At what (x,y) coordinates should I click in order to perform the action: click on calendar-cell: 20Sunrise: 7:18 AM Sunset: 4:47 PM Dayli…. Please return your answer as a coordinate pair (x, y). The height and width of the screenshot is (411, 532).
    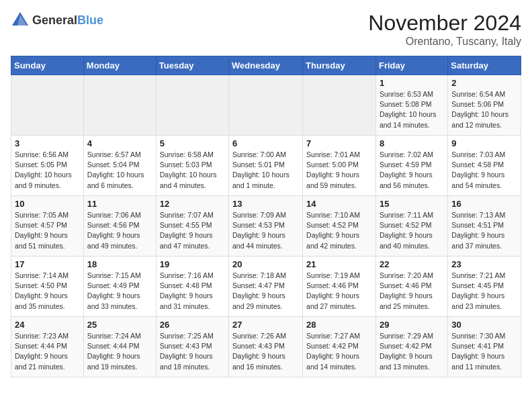
    Looking at the image, I should click on (266, 287).